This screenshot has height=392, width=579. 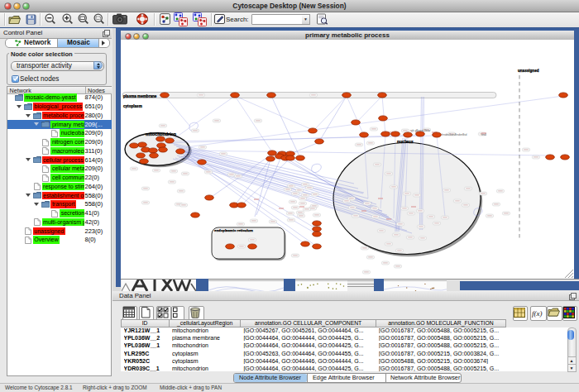 I want to click on svg-text: f(x), so click(x=538, y=313).